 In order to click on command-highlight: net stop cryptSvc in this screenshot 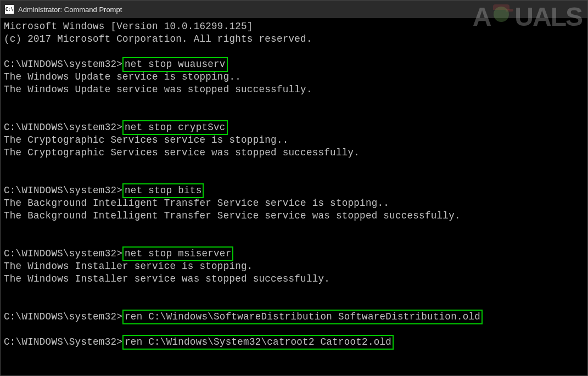, I will do `click(175, 127)`.